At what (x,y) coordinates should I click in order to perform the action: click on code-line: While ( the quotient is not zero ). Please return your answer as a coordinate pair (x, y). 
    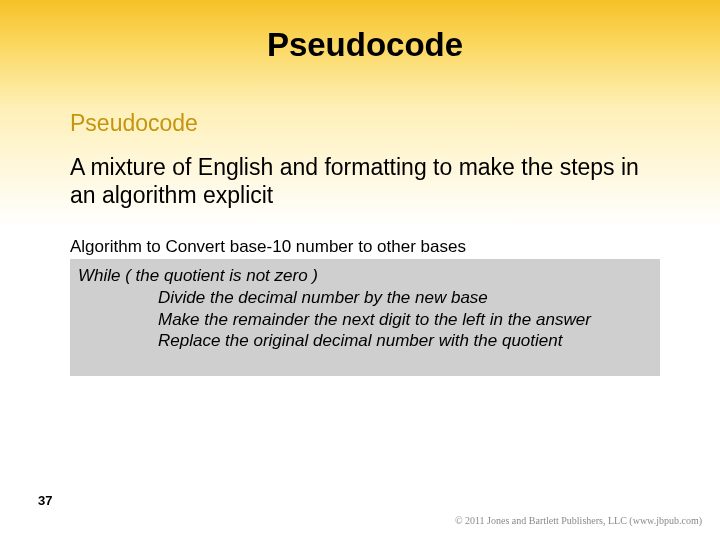
    Looking at the image, I should click on (365, 276).